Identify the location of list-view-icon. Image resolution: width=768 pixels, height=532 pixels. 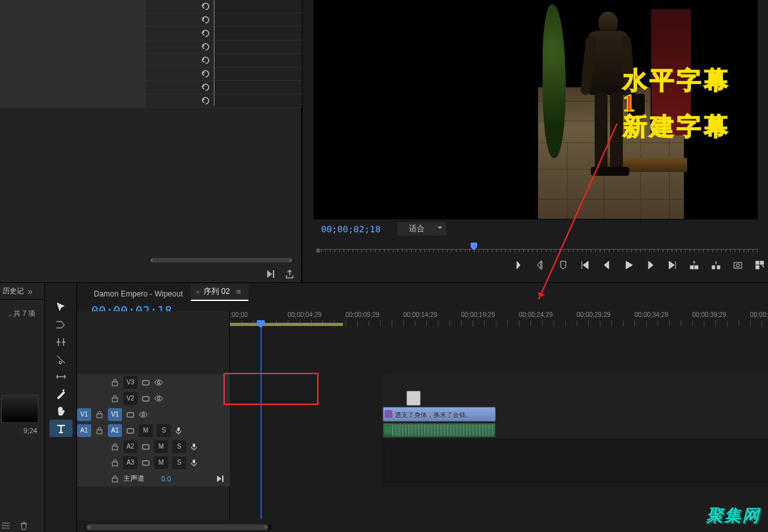
(6, 526).